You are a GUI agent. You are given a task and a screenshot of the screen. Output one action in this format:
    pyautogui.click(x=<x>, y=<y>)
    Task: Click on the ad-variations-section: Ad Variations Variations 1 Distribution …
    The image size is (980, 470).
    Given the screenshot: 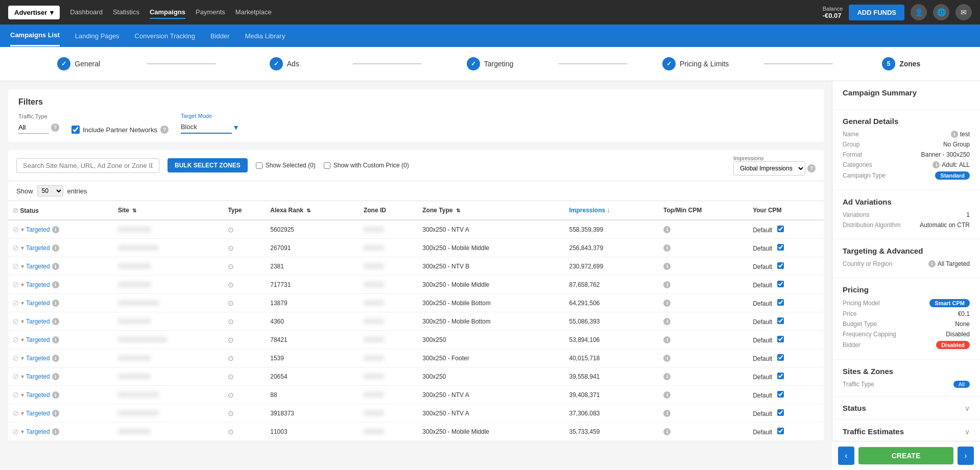 What is the action you would take?
    pyautogui.click(x=906, y=215)
    